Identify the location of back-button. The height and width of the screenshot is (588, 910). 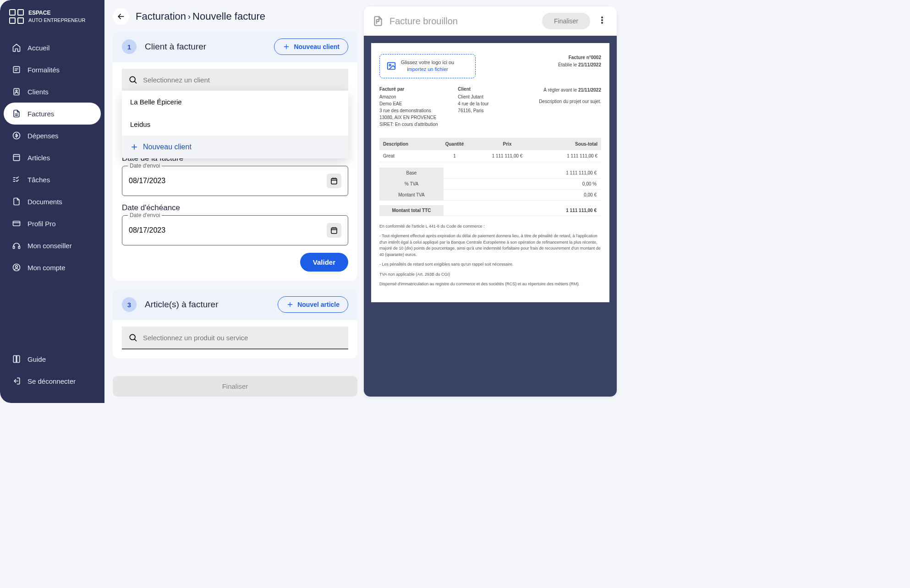
(121, 16).